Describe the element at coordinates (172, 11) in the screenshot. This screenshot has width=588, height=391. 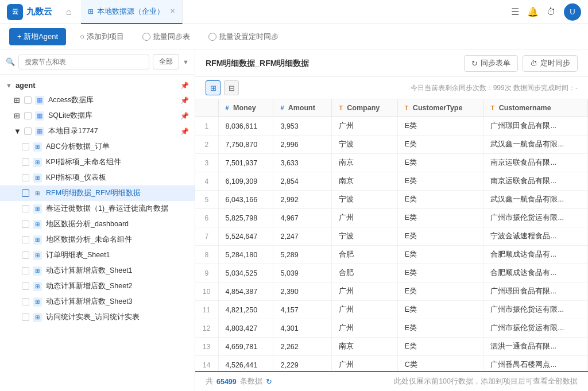
I see `tab-close-icon: ✕` at that location.